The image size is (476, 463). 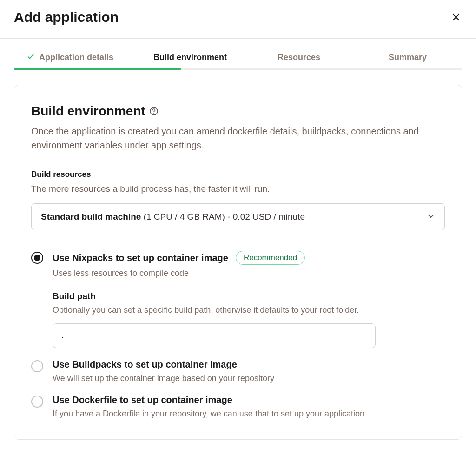 I want to click on option-sub: If you have a Dockerfile in your reposit…, so click(x=249, y=414).